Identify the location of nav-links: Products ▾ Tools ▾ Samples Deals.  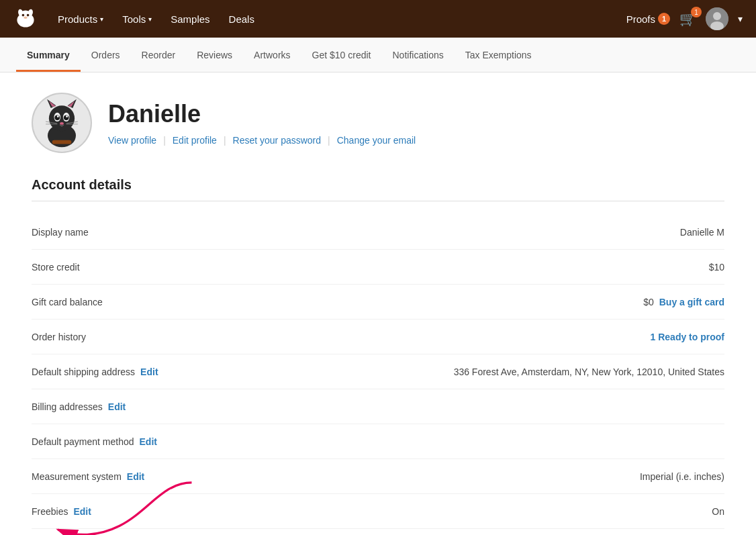
(338, 19).